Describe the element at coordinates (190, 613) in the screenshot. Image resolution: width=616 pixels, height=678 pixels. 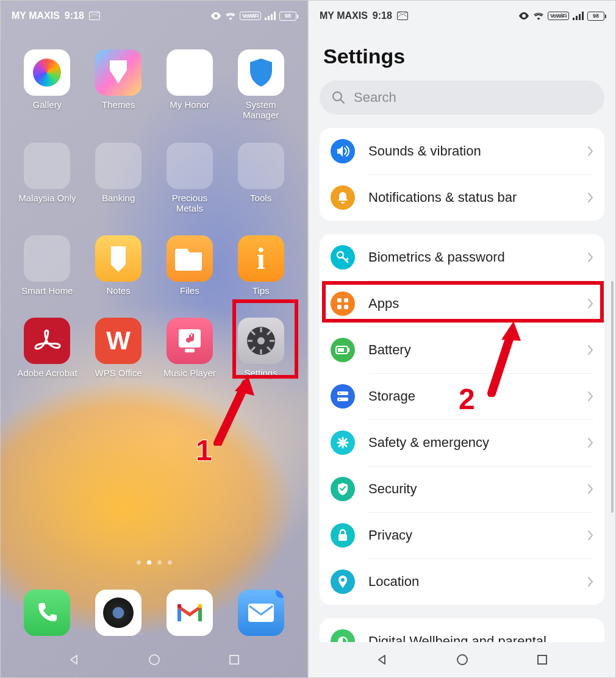
I see `gmail-icon` at that location.